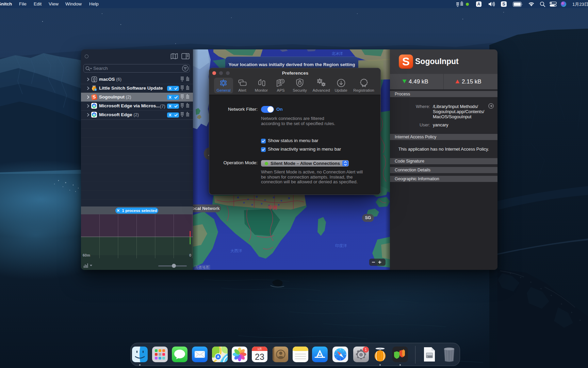 Image resolution: width=588 pixels, height=368 pixels. What do you see at coordinates (337, 53) in the screenshot?
I see `svg-text: 北冰洋` at bounding box center [337, 53].